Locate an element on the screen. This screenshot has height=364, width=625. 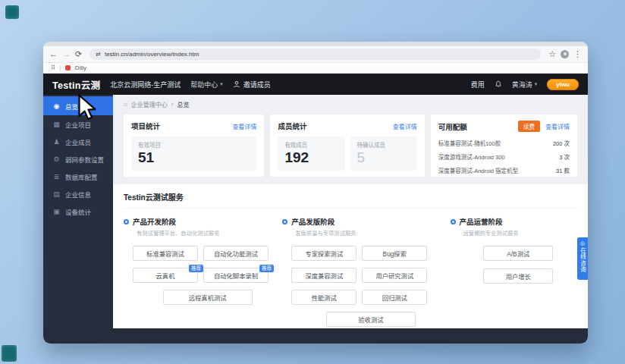
notification-bell-icon is located at coordinates (498, 84).